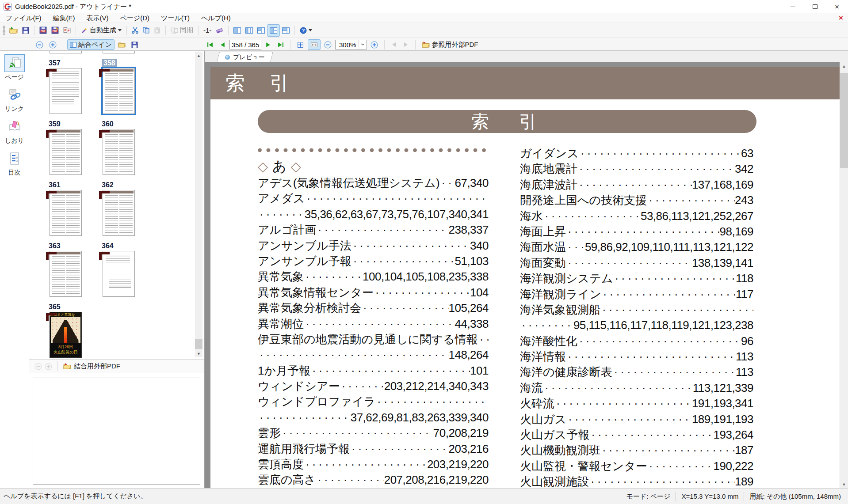  Describe the element at coordinates (134, 45) in the screenshot. I see `merge-save-button` at that location.